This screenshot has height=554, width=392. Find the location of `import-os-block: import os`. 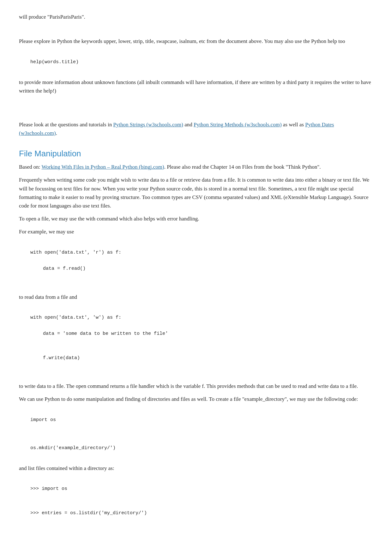

import-os-block: import os is located at coordinates (196, 420).